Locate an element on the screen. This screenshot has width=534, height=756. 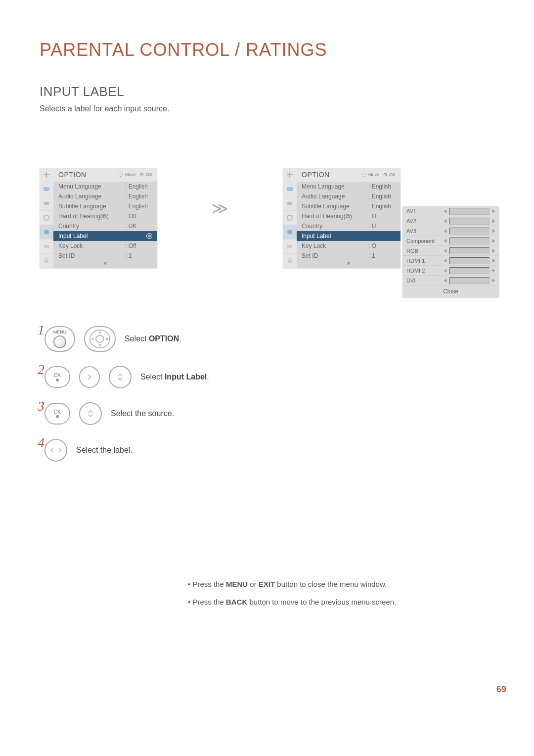
time-icon is located at coordinates (290, 218).